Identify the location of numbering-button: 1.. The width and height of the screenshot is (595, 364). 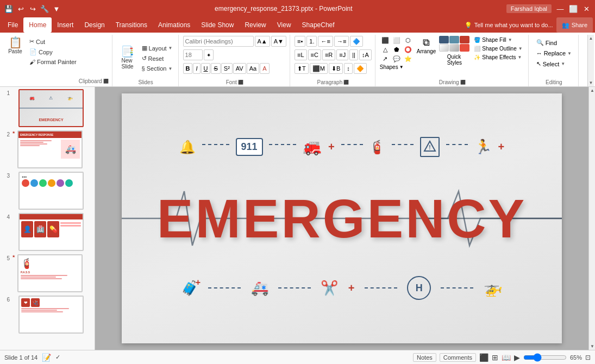
(312, 41).